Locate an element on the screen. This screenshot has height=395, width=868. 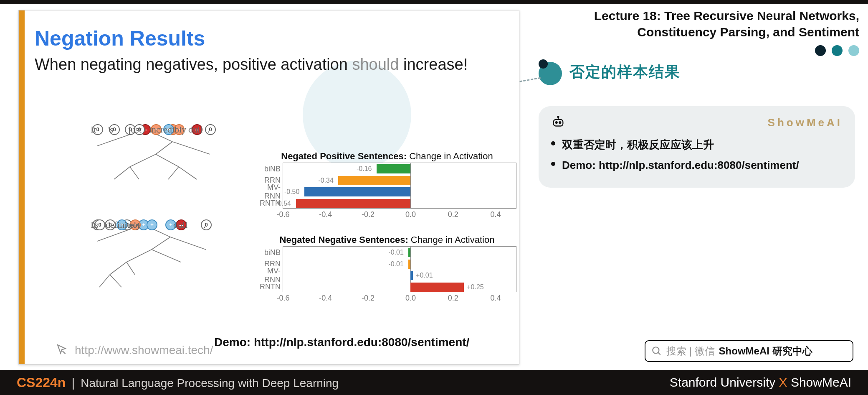
chart-bar-value: -0.16 is located at coordinates (364, 169).